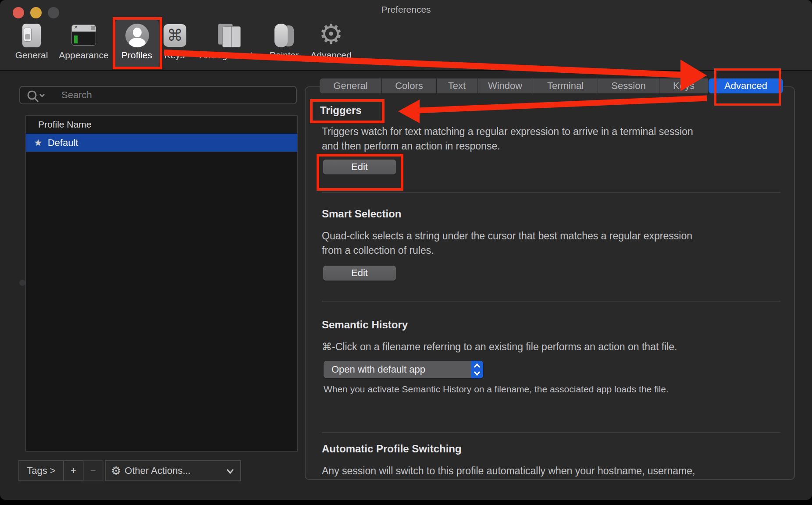 This screenshot has width=812, height=505. Describe the element at coordinates (173, 471) in the screenshot. I see `other-actions-dropdown: ⚙Other Actions...` at that location.